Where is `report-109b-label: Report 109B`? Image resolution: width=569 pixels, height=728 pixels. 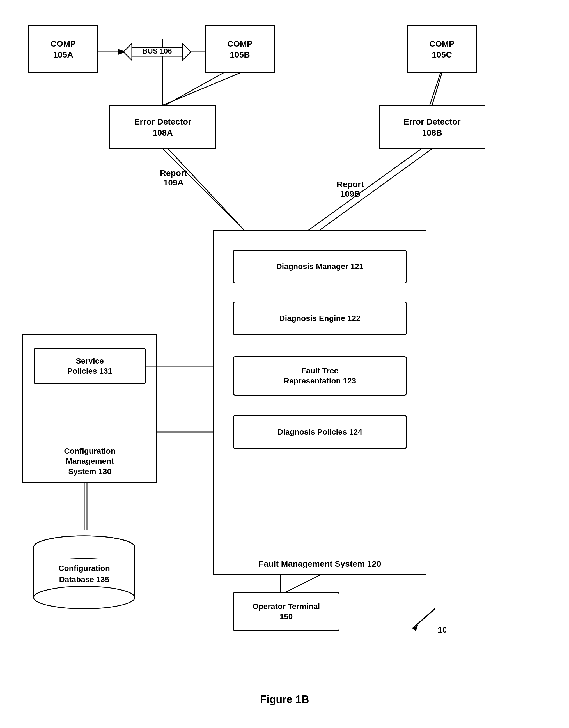 report-109b-label: Report 109B is located at coordinates (350, 189).